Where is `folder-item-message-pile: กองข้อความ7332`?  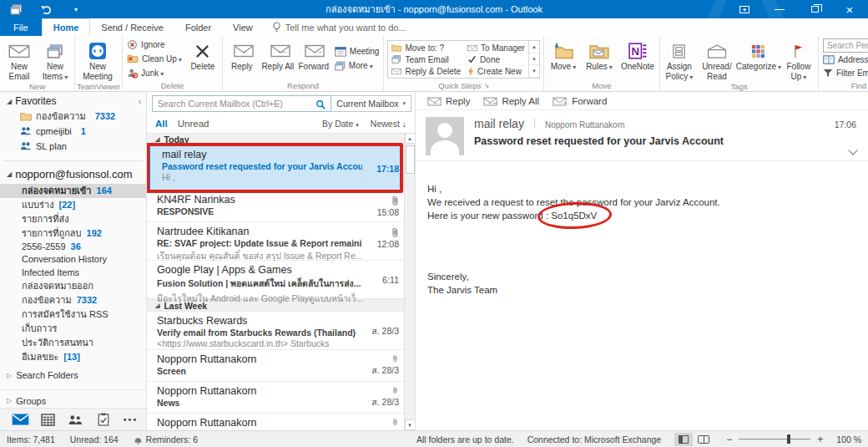
folder-item-message-pile: กองข้อความ7332 is located at coordinates (73, 299).